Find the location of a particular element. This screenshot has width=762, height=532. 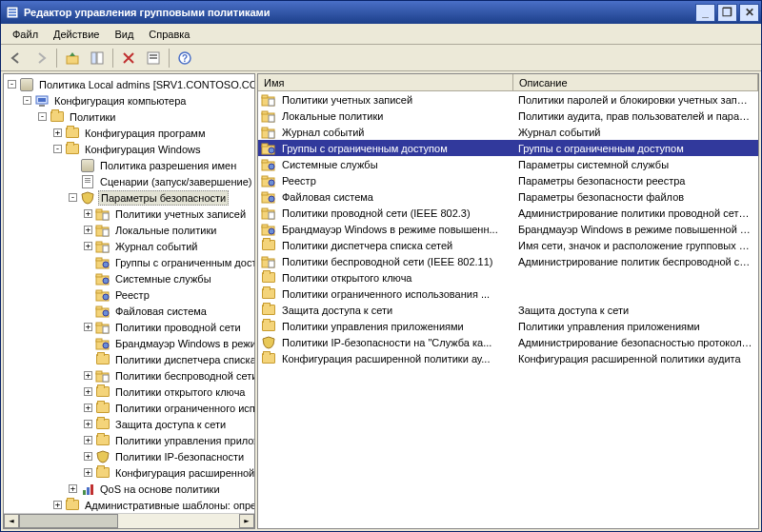

tree-row: Политика разрешения имен is located at coordinates (130, 166).